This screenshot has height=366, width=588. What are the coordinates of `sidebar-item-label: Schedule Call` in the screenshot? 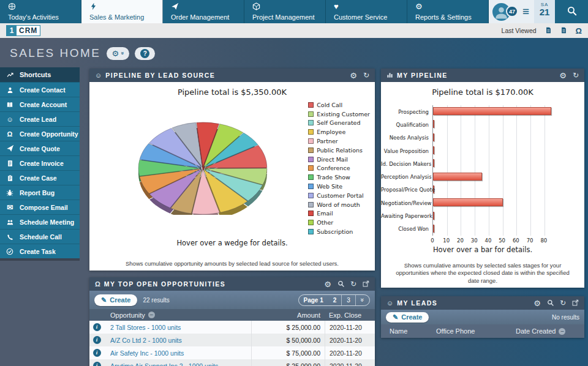 It's located at (40, 237).